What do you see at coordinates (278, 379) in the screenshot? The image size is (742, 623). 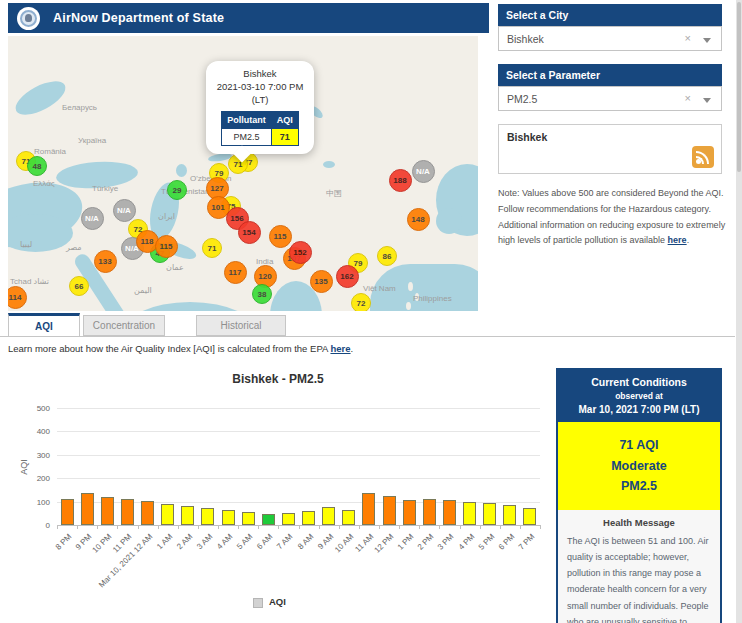 I see `chart-title: Bishkek - PM2.5` at bounding box center [278, 379].